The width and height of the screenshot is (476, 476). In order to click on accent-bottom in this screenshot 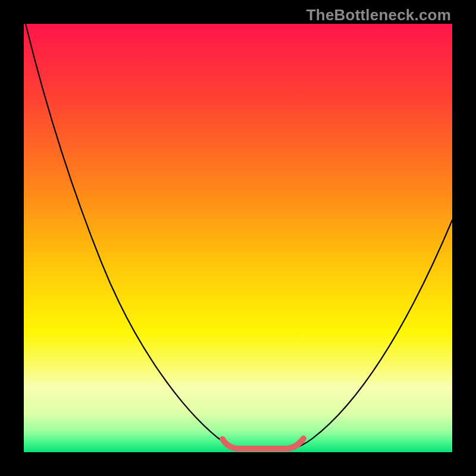, I will do `click(263, 444)`.